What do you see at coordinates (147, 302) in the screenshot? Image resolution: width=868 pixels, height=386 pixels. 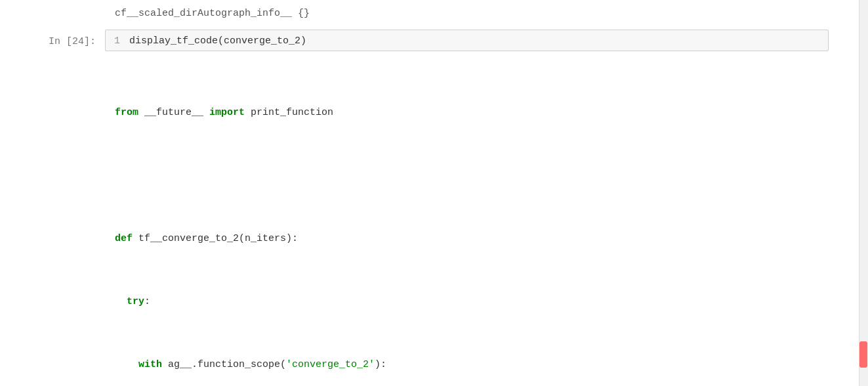 I see `plain-try-colon: :` at bounding box center [147, 302].